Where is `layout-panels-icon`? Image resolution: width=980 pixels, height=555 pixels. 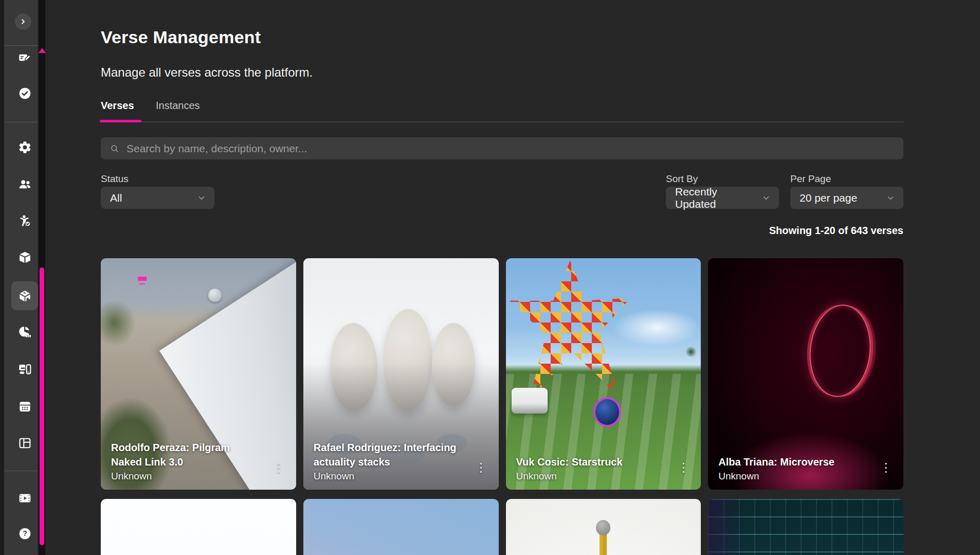
layout-panels-icon is located at coordinates (25, 443).